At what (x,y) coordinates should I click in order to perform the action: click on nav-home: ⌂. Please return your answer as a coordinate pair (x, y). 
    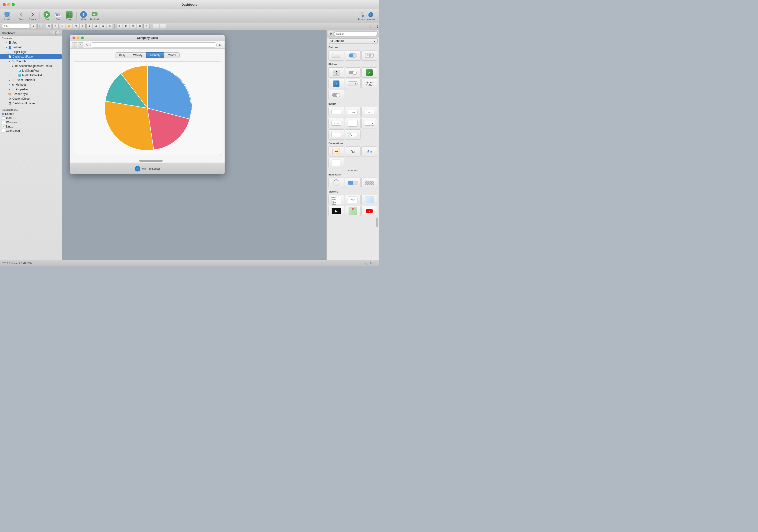
    Looking at the image, I should click on (87, 45).